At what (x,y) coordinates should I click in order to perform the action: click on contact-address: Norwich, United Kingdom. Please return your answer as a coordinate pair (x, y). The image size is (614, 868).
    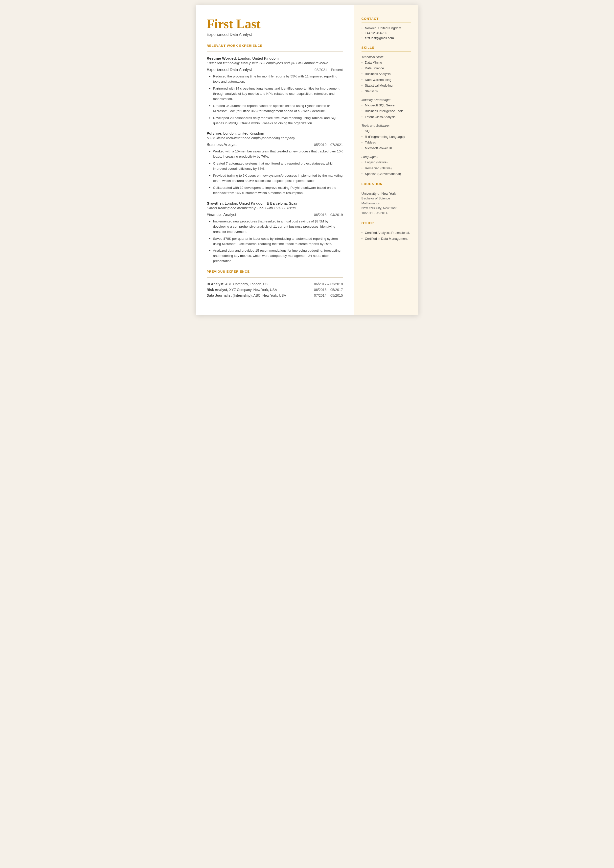
    Looking at the image, I should click on (386, 28).